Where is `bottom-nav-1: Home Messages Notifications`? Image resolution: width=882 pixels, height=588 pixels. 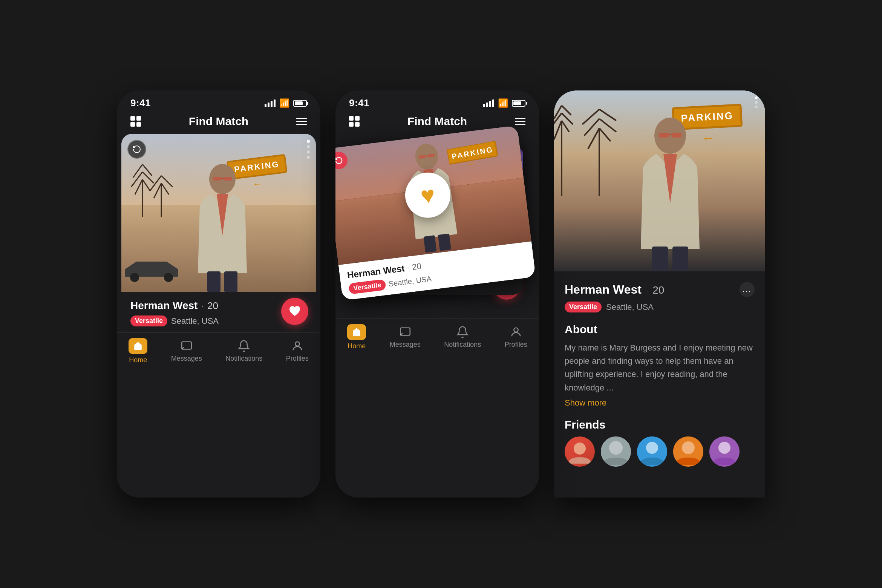 bottom-nav-1: Home Messages Notifications is located at coordinates (219, 354).